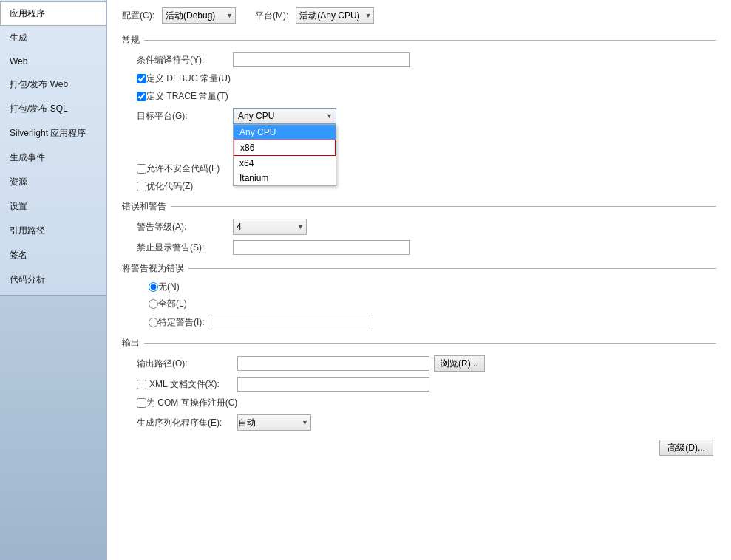 The width and height of the screenshot is (731, 560). What do you see at coordinates (335, 16) in the screenshot?
I see `platform-config-dropdown: 活动(Any CPU)` at bounding box center [335, 16].